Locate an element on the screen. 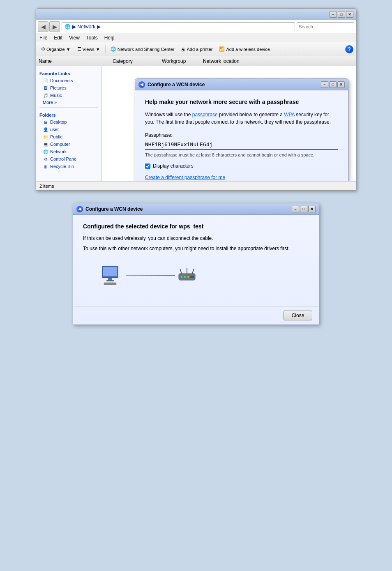 This screenshot has height=571, width=392. dialog-maximize-button: □ is located at coordinates (333, 85).